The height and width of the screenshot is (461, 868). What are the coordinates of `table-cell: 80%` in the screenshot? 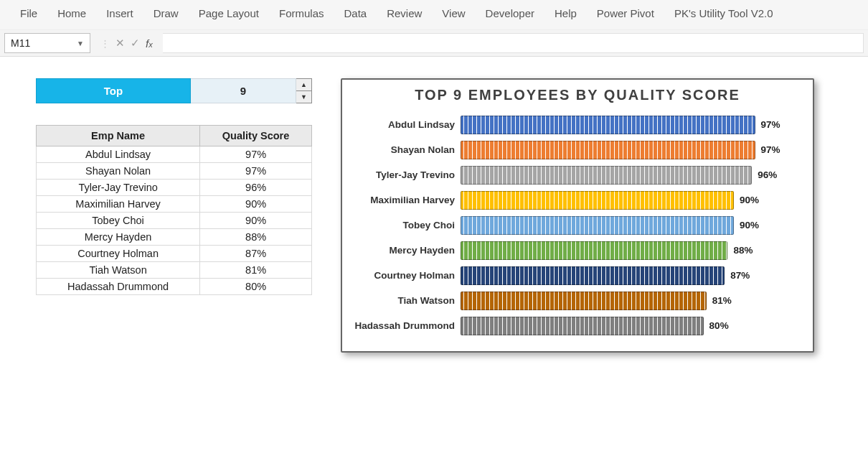 It's located at (256, 287).